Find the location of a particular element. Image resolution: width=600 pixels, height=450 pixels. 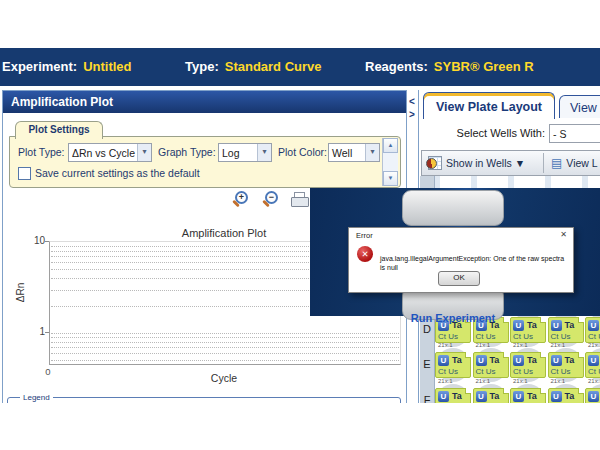

tab-view-plate-layout: View Plate Layout is located at coordinates (489, 106).